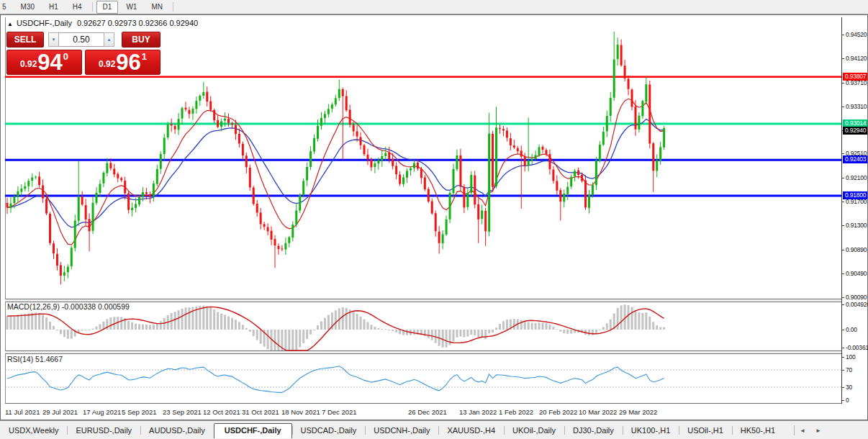 The width and height of the screenshot is (868, 439). Describe the element at coordinates (856, 35) in the screenshot. I see `price-tick-label: 0.94520` at that location.